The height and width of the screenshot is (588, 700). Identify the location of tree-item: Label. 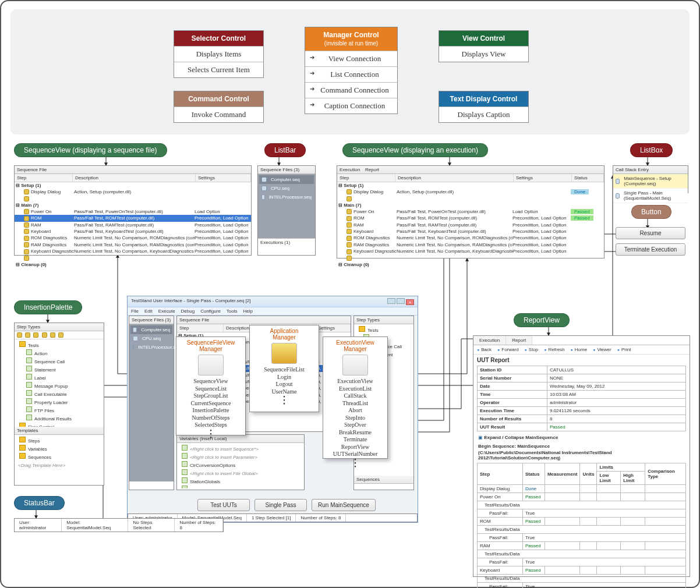
(59, 377).